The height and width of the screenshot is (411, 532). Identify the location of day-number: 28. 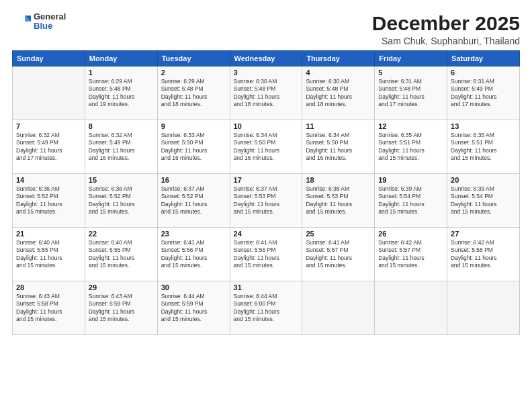
(48, 287).